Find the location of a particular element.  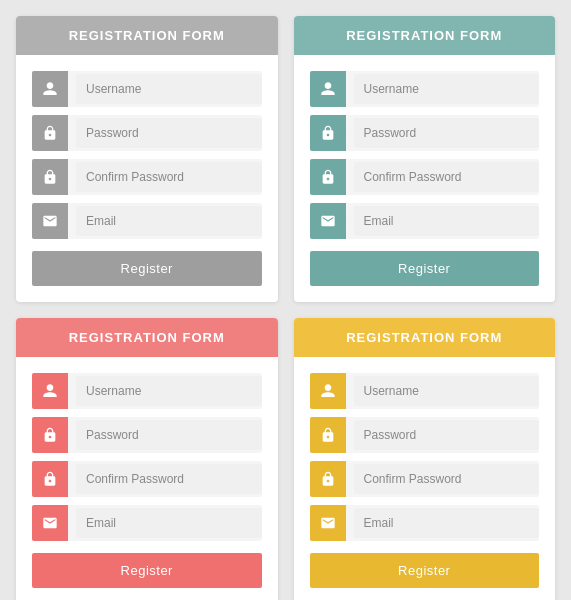

register-button-teal: Register is located at coordinates (425, 268).